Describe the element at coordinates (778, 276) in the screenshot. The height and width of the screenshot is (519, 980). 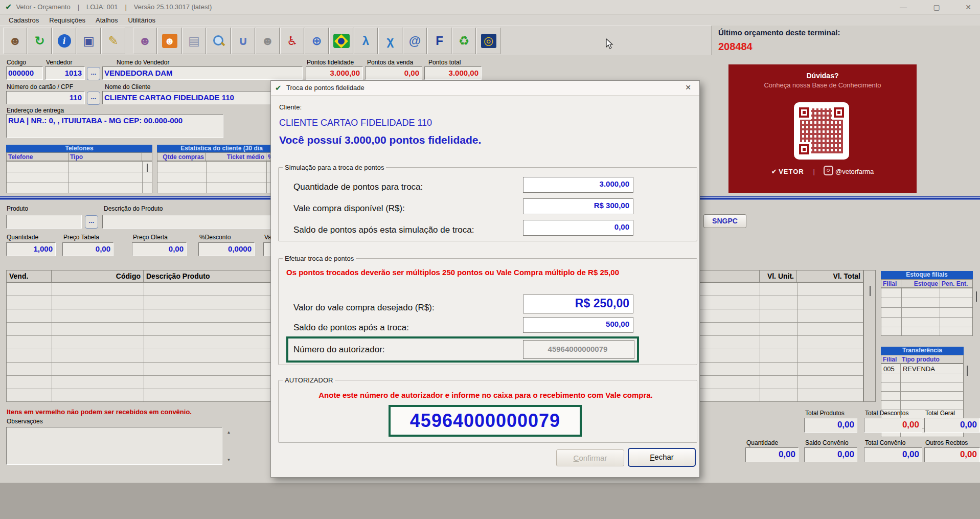
I see `grid-col-vlunit: Vl. Unit.` at that location.